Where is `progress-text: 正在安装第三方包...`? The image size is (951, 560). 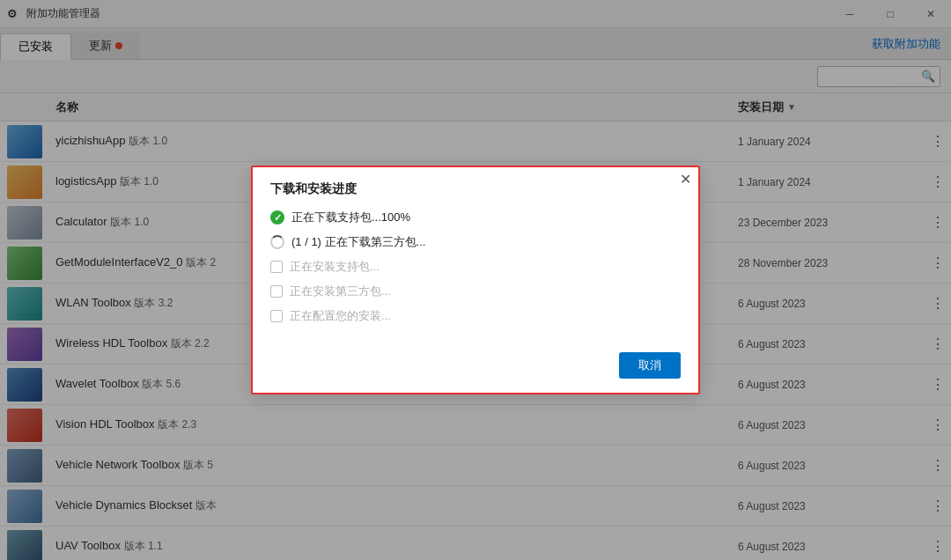 progress-text: 正在安装第三方包... is located at coordinates (340, 291).